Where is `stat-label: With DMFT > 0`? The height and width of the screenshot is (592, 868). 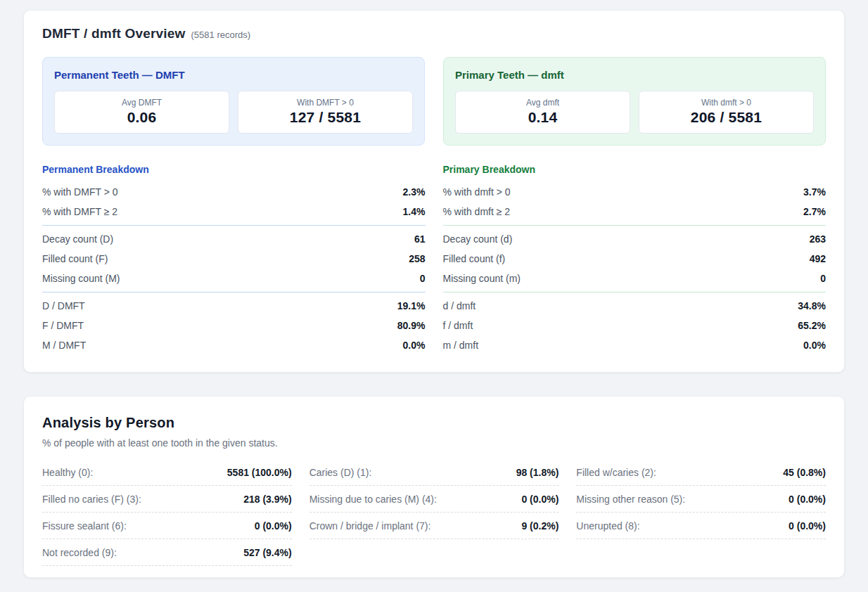
stat-label: With DMFT > 0 is located at coordinates (325, 103).